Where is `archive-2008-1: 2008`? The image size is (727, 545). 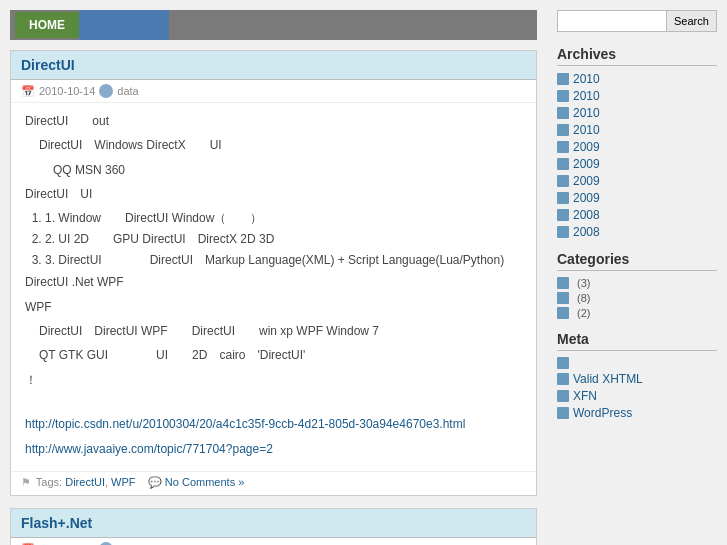 archive-2008-1: 2008 is located at coordinates (586, 215).